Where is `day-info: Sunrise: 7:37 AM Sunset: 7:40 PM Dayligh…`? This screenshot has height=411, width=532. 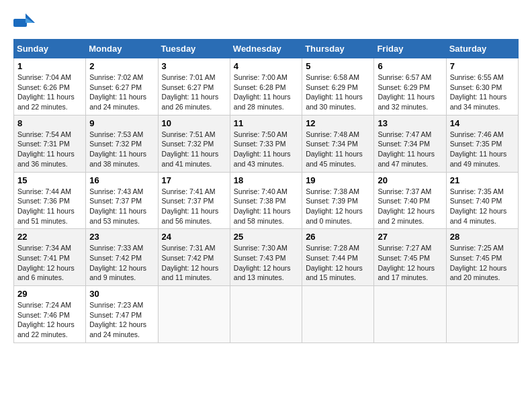 day-info: Sunrise: 7:37 AM Sunset: 7:40 PM Dayligh… is located at coordinates (410, 207).